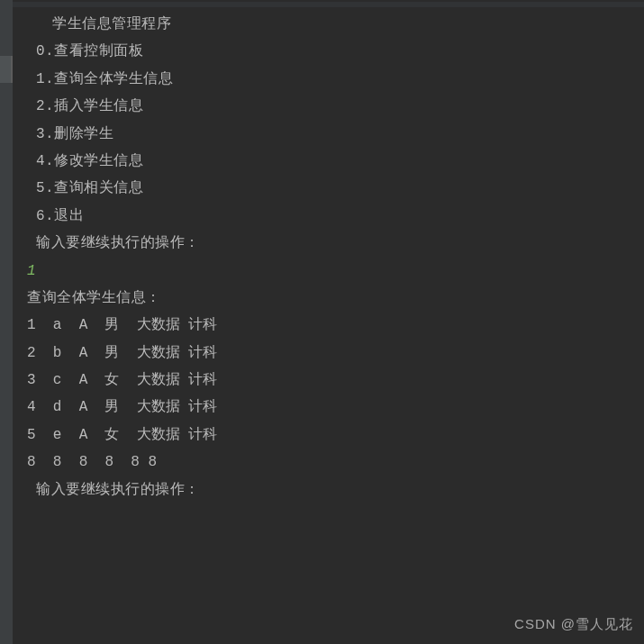 The image size is (644, 644). What do you see at coordinates (335, 24) in the screenshot?
I see `program-title: 学生信息管理程序` at bounding box center [335, 24].